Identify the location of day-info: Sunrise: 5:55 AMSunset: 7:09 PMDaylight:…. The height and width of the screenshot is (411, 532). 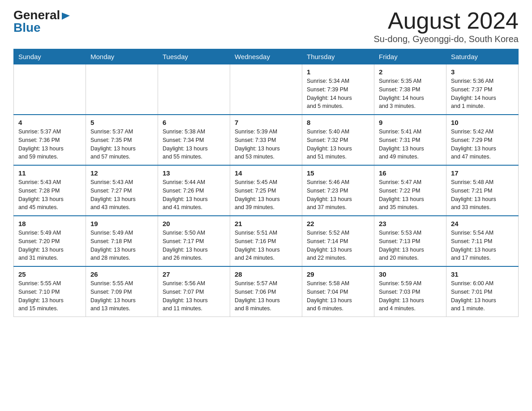
(122, 296).